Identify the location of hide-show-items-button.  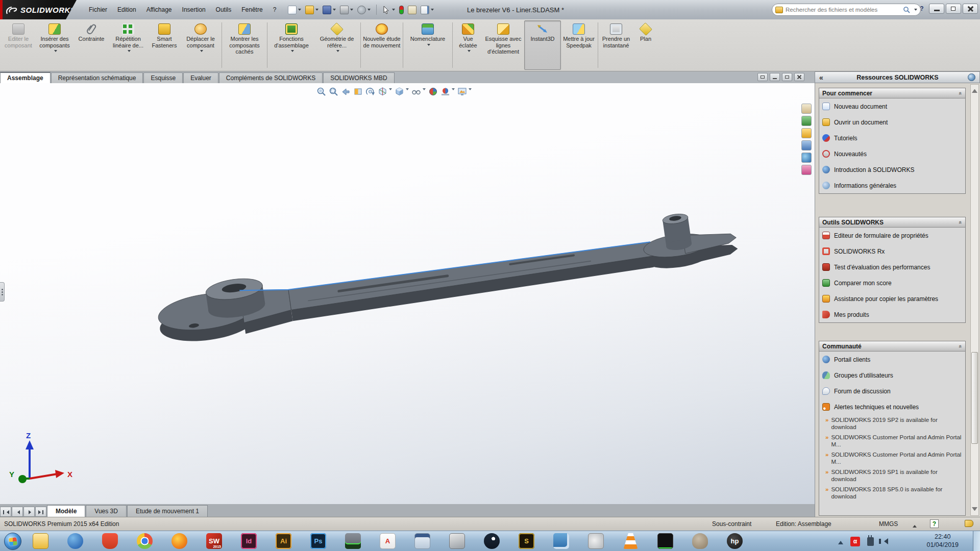
(419, 92).